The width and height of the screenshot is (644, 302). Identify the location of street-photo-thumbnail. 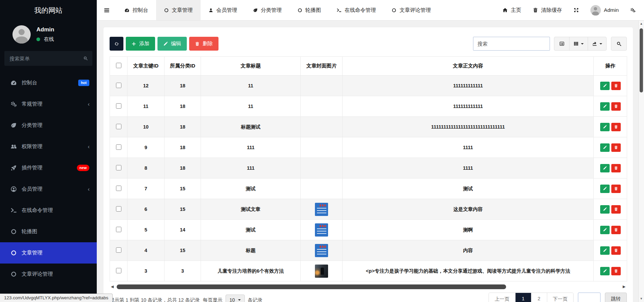
(322, 271).